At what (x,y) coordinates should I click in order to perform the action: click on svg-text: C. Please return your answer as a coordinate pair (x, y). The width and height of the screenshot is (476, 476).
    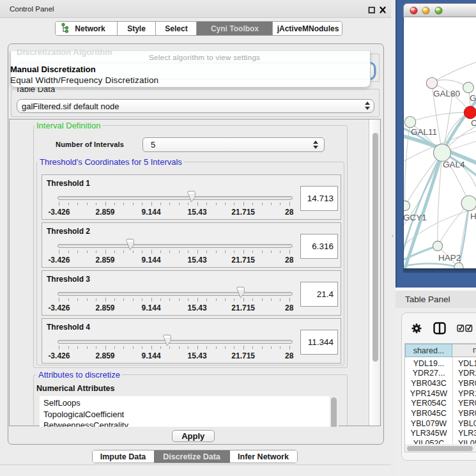
    Looking at the image, I should click on (473, 123).